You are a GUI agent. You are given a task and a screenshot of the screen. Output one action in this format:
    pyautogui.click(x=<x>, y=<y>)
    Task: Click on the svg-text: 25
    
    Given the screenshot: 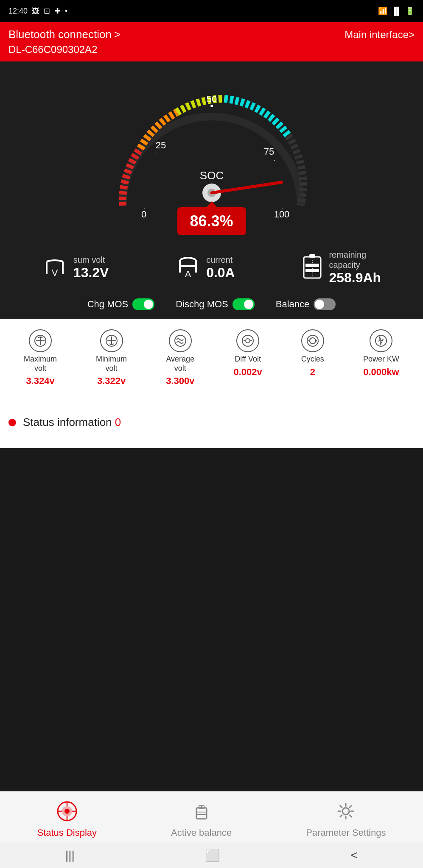 What is the action you would take?
    pyautogui.click(x=160, y=145)
    